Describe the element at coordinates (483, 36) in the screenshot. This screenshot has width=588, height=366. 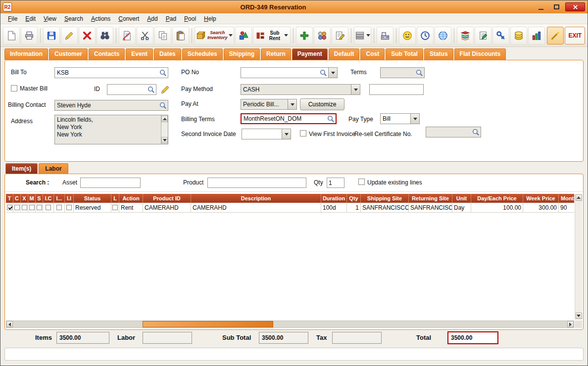
I see `notepad-button` at that location.